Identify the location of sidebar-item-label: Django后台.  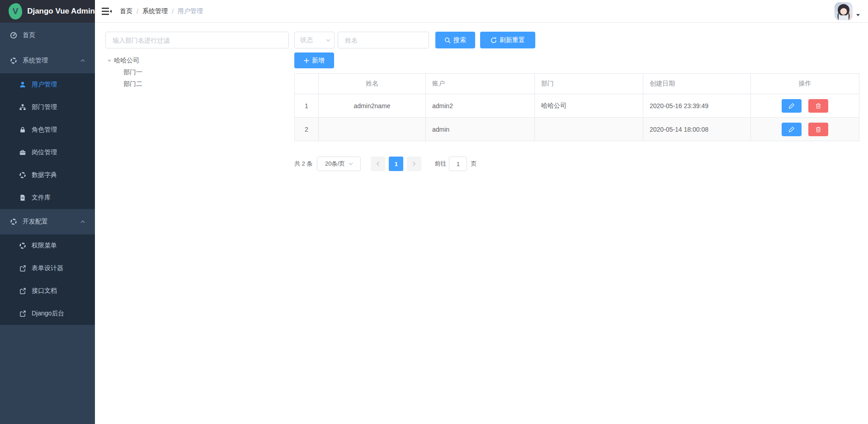
(48, 314).